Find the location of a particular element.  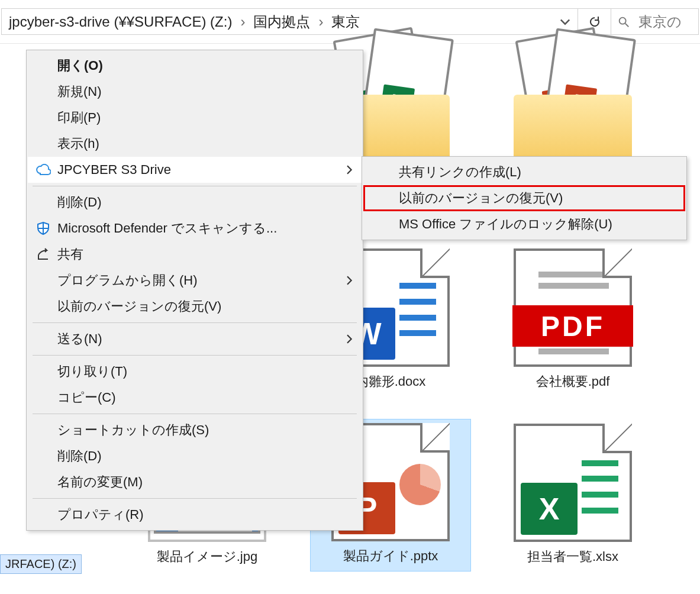

menu-jpcyber-s3-drive: JPCYBER S3 Drive is located at coordinates (195, 170).